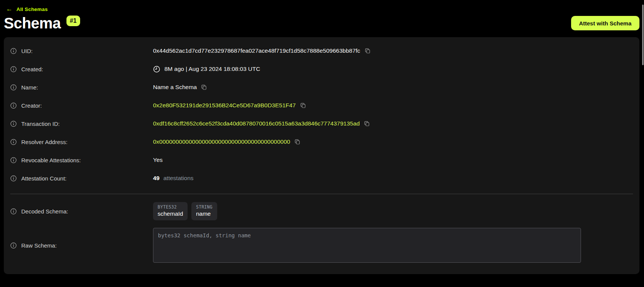 The height and width of the screenshot is (287, 644). Describe the element at coordinates (322, 25) in the screenshot. I see `header-row: Schema #1 Attest with Schema` at that location.